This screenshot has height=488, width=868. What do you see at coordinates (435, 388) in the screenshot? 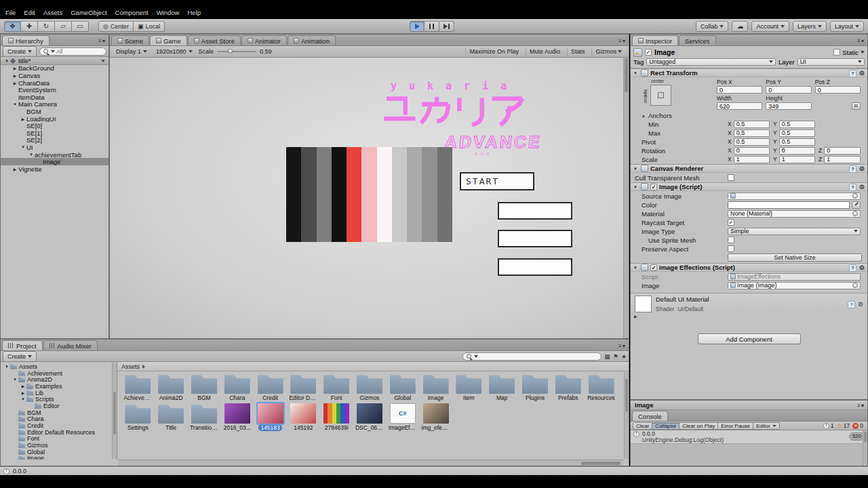
I see `asset-item: Image` at bounding box center [435, 388].